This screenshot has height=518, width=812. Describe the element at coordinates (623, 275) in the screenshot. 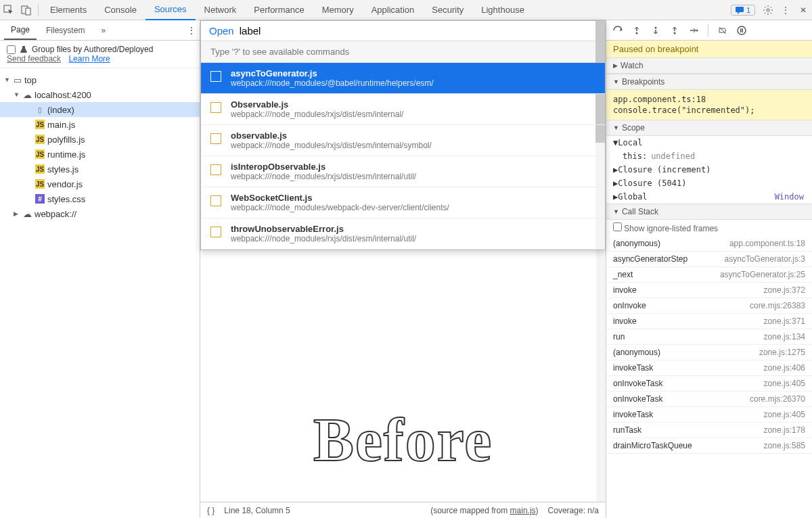

I see `callstack-fn: _next` at that location.